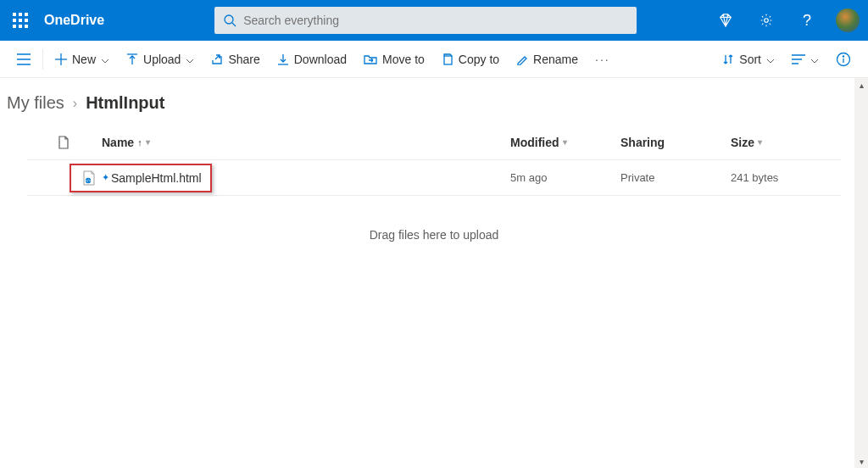  What do you see at coordinates (20, 20) in the screenshot?
I see `waffle-icon` at bounding box center [20, 20].